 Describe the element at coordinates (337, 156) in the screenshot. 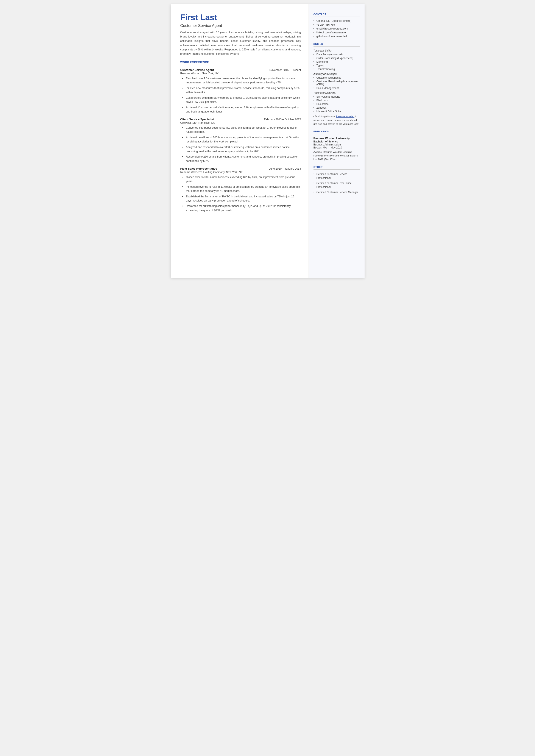

I see `edu-awards: Awards: Resume Worded Teaching Fellow (o…` at that location.